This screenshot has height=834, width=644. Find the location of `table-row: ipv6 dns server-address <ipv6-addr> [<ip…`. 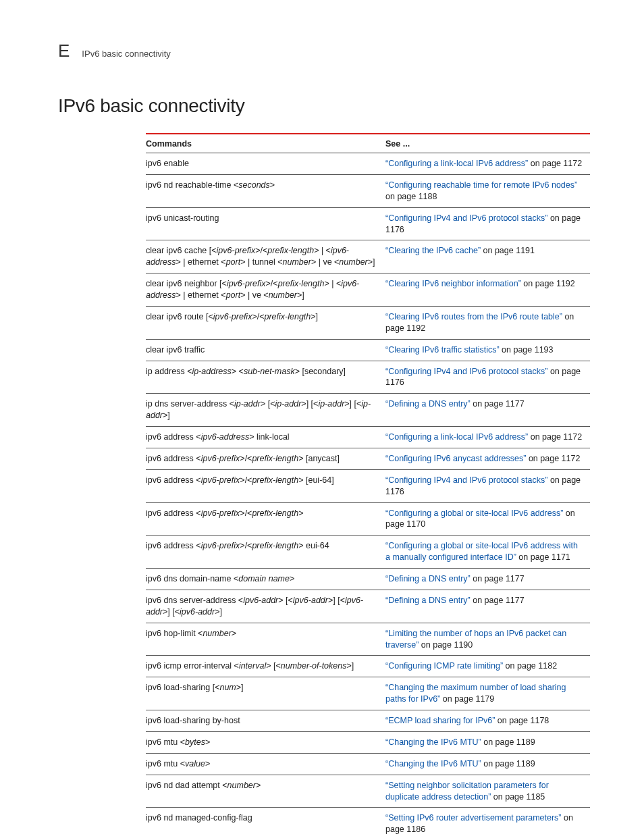

table-row: ipv6 dns server-address <ipv6-addr> [<ip… is located at coordinates (368, 606).